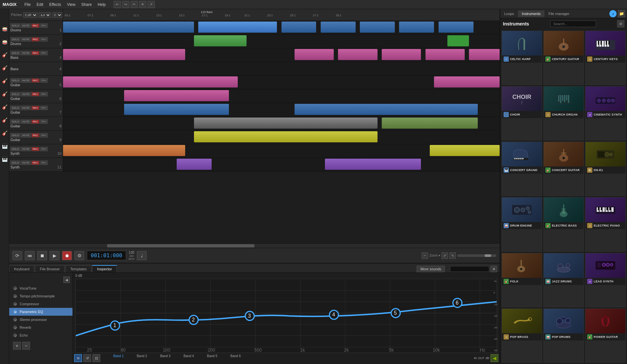 The height and width of the screenshot is (364, 627). What do you see at coordinates (26, 121) in the screenshot?
I see `mute-btn-8: HUTE` at bounding box center [26, 121].